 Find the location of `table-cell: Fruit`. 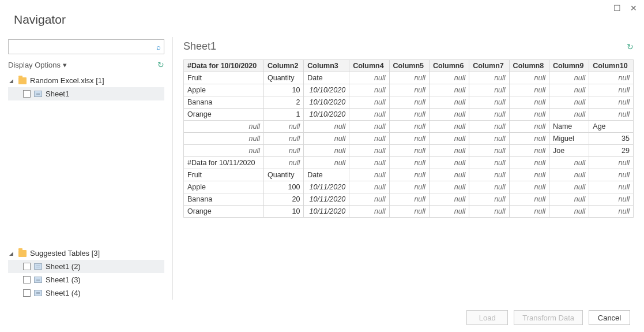

table-cell: Fruit is located at coordinates (224, 176).